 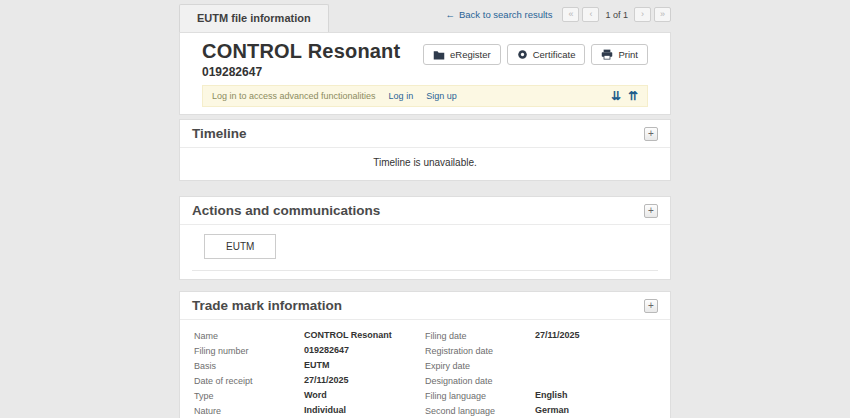 What do you see at coordinates (540, 350) in the screenshot?
I see `table-row: Registration date` at bounding box center [540, 350].